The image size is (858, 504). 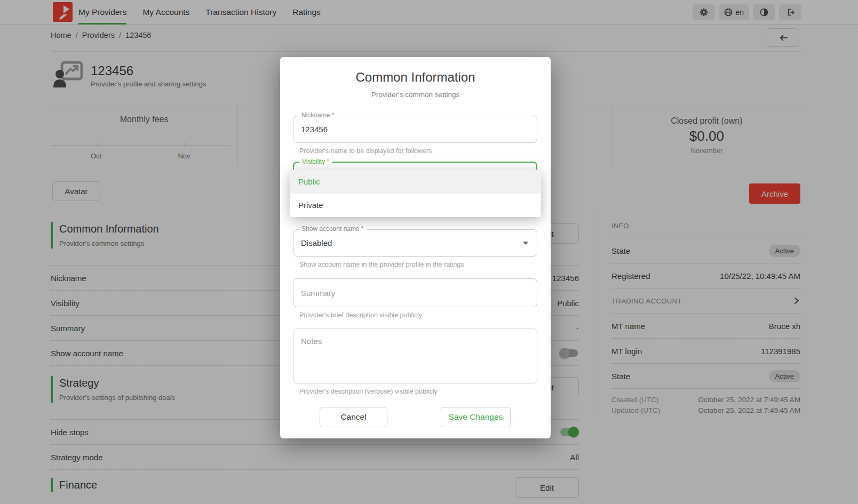 I want to click on notes-field, so click(x=415, y=356).